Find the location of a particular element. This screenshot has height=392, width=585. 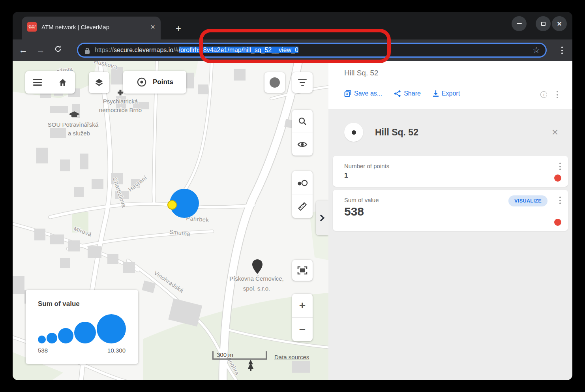

tab-close-icon: × is located at coordinates (153, 27).